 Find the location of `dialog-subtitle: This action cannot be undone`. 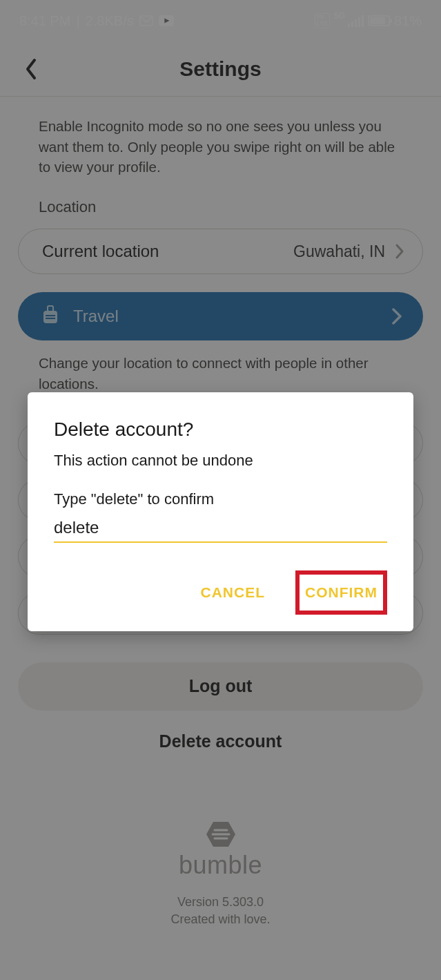

dialog-subtitle: This action cannot be undone is located at coordinates (221, 461).